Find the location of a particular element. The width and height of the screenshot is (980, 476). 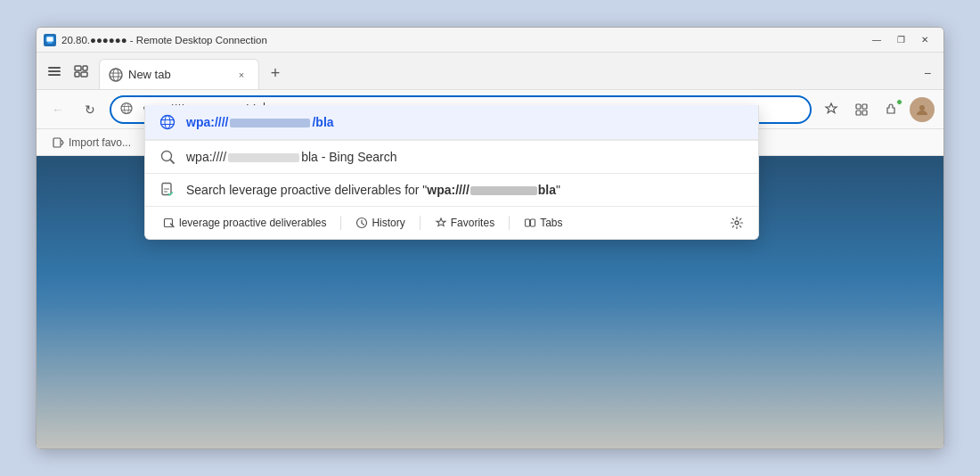

footer-tabs-btn: Tabs is located at coordinates (543, 223).